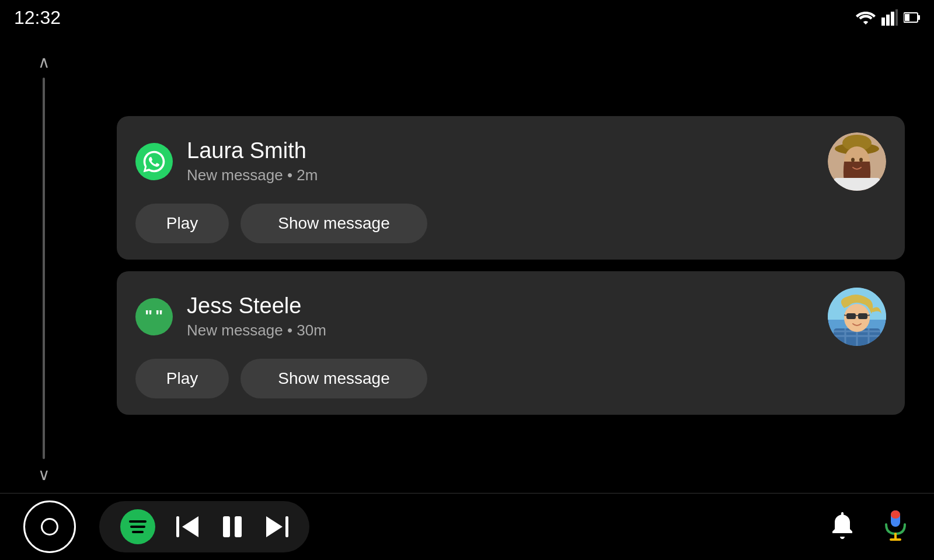 The image size is (934, 560). What do you see at coordinates (511, 223) in the screenshot?
I see `card-buttons-laura: Play Show message` at bounding box center [511, 223].